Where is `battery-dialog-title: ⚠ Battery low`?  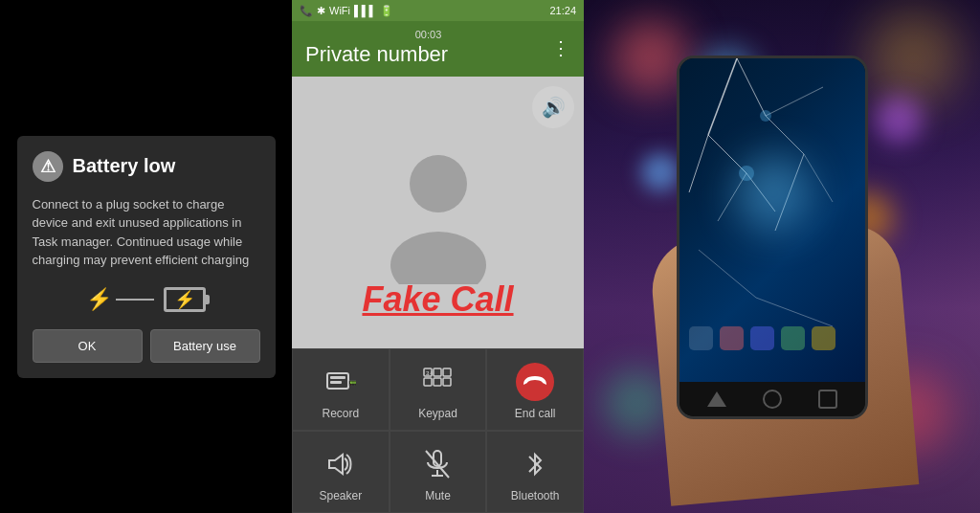 battery-dialog-title: ⚠ Battery low is located at coordinates (146, 167).